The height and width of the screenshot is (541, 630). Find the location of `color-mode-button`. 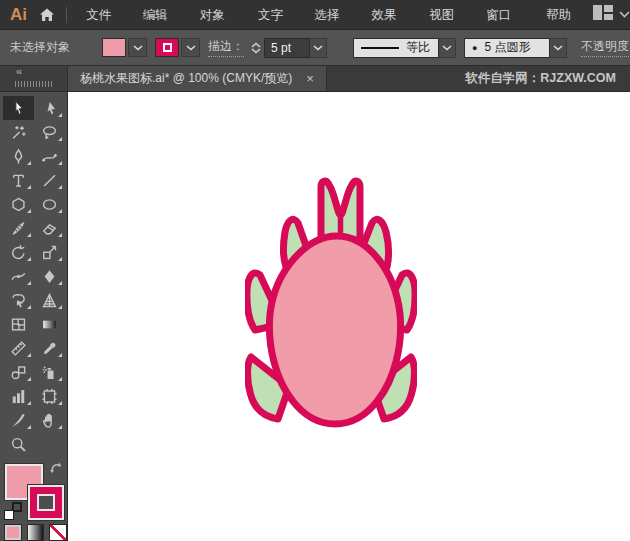

color-mode-button is located at coordinates (13, 532).